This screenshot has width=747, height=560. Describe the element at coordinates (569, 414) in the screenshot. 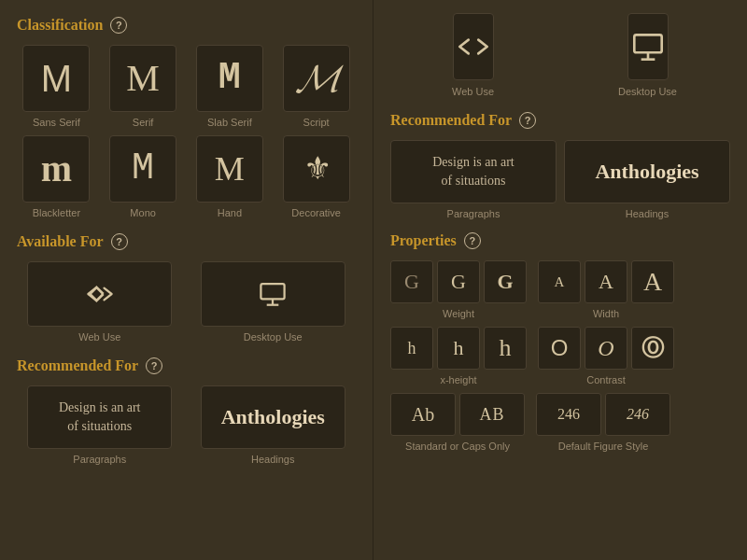

I see `prop-box-figure-lining: 246` at that location.